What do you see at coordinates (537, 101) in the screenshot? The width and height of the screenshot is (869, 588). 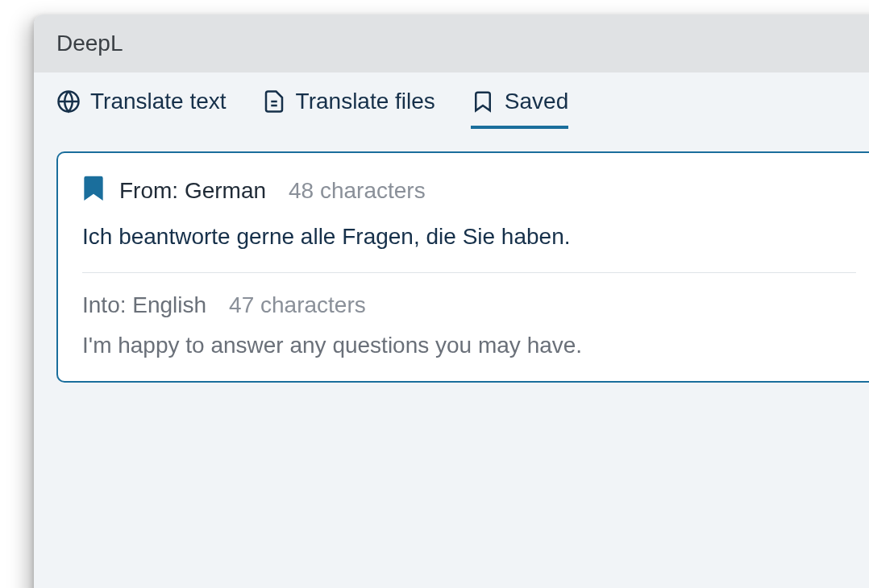 I see `tab-saved-label: Saved` at bounding box center [537, 101].